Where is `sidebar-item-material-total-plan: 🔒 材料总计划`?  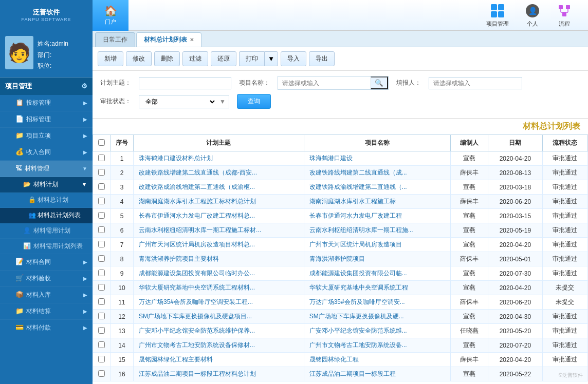
sidebar-item-material-total-plan: 🔒 材料总计划 is located at coordinates (46, 200).